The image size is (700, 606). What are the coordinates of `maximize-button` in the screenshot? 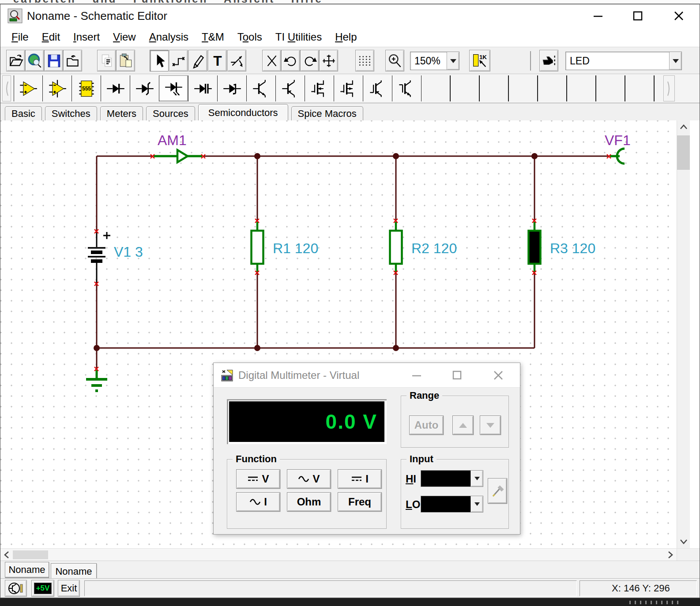 It's located at (638, 16).